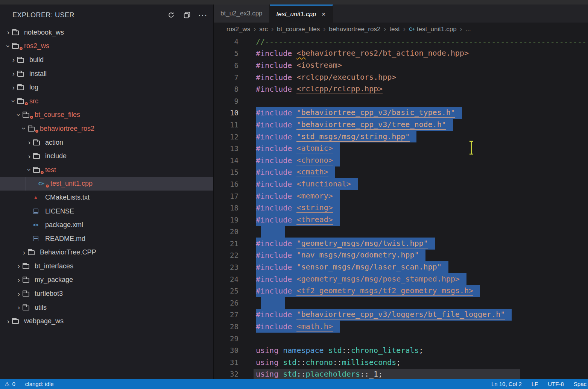 The image size is (588, 389). What do you see at coordinates (187, 15) in the screenshot?
I see `open-editors-icon` at bounding box center [187, 15].